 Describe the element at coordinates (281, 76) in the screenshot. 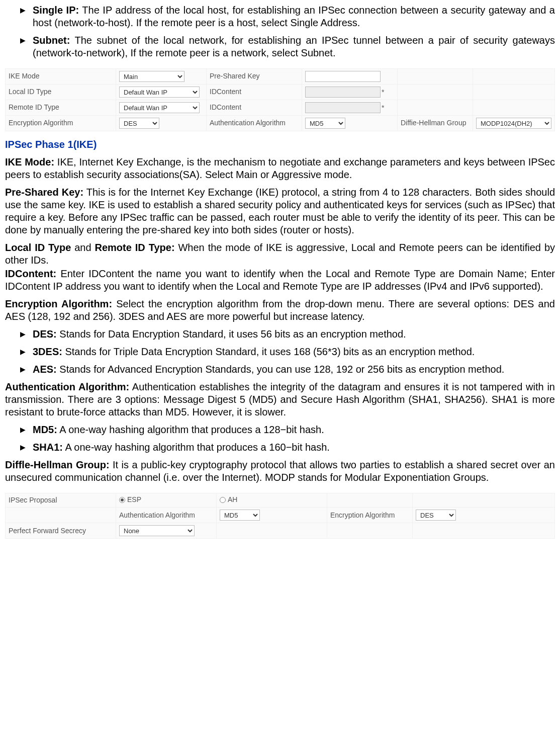

I see `table-row: IKE Mode Main Pre-Shared Key` at that location.